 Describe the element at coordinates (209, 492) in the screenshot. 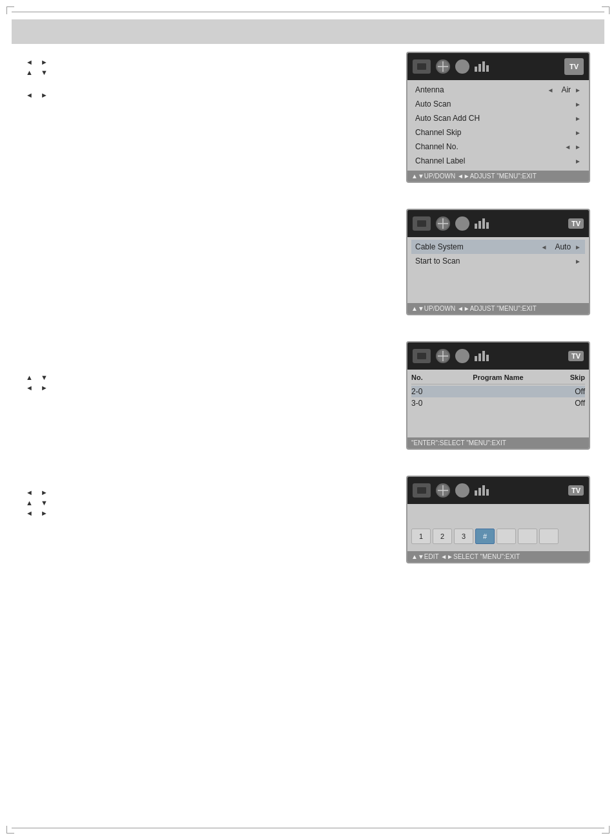

I see `section-4-arrow-row-1: ◄ ►` at that location.